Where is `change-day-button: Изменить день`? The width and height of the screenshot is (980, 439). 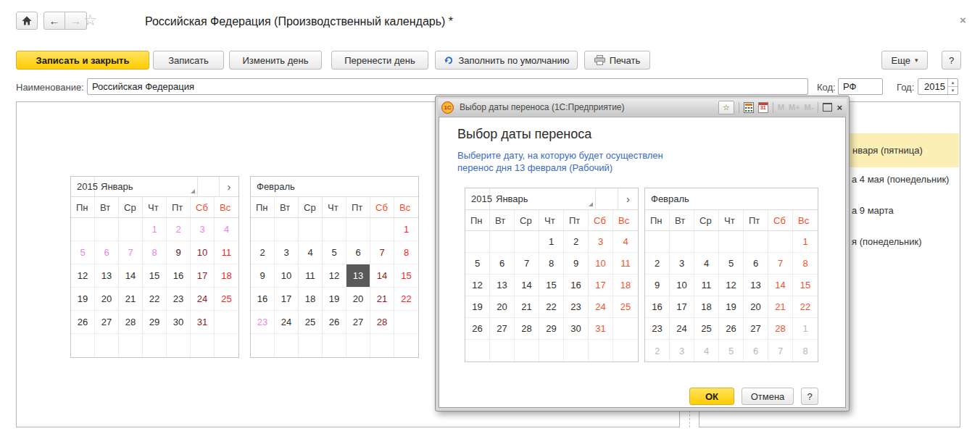
change-day-button: Изменить день is located at coordinates (275, 60).